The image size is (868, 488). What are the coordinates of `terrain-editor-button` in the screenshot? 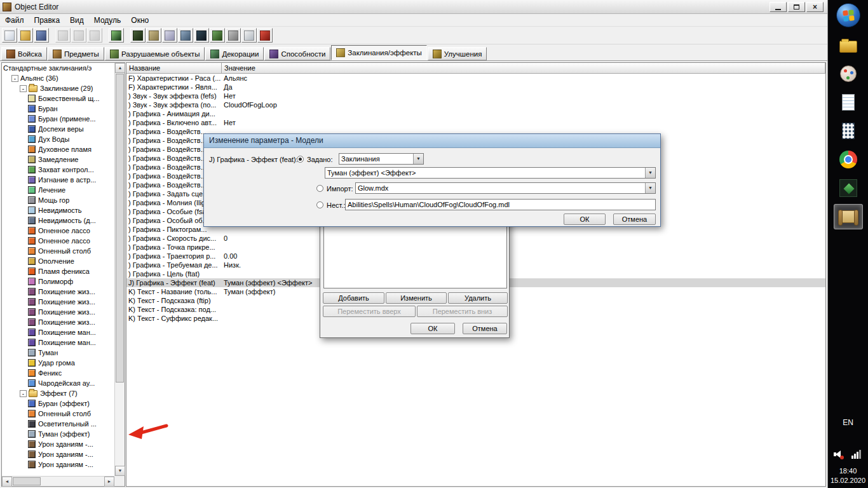 It's located at (138, 36).